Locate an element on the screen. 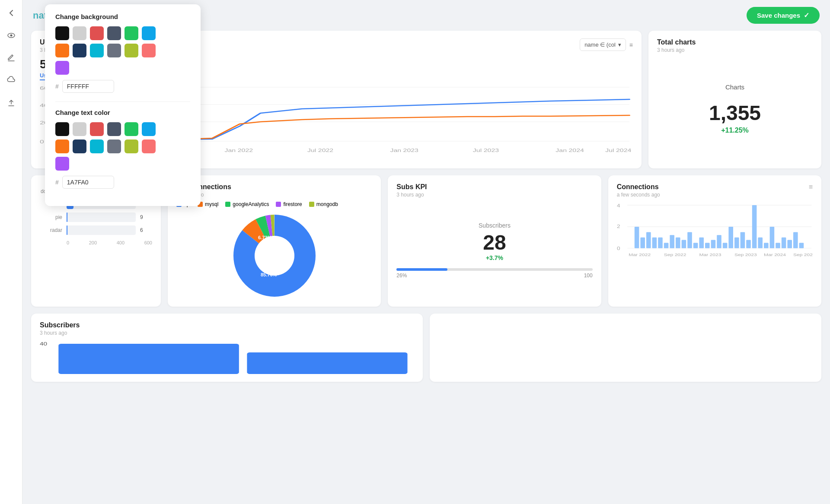  subs-progress: 26% 100 is located at coordinates (495, 273).